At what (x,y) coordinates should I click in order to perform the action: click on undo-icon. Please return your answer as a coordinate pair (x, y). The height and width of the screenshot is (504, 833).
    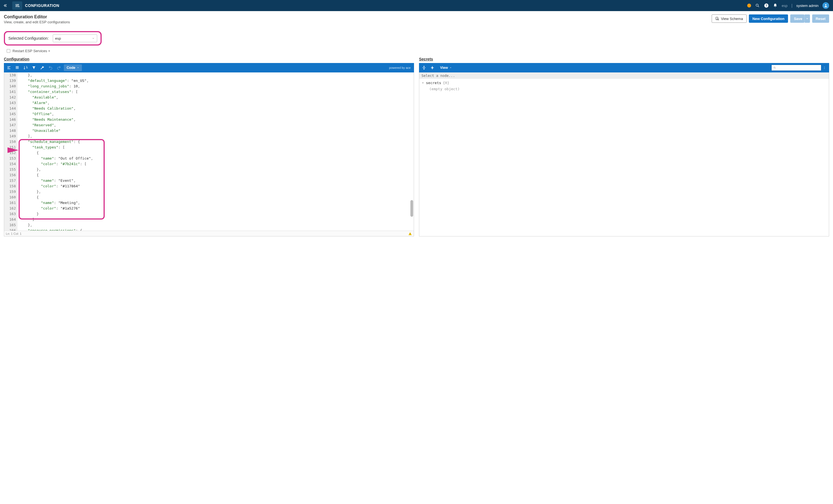
    Looking at the image, I should click on (51, 68).